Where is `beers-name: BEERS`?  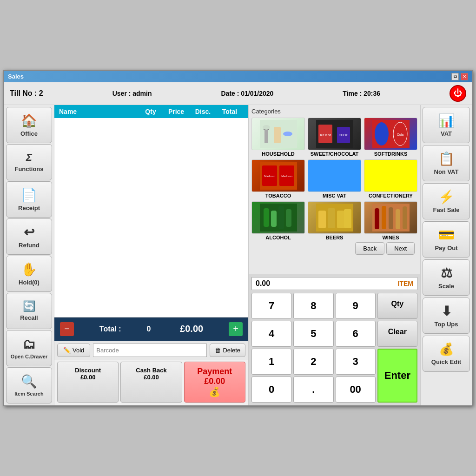 beers-name: BEERS is located at coordinates (335, 238).